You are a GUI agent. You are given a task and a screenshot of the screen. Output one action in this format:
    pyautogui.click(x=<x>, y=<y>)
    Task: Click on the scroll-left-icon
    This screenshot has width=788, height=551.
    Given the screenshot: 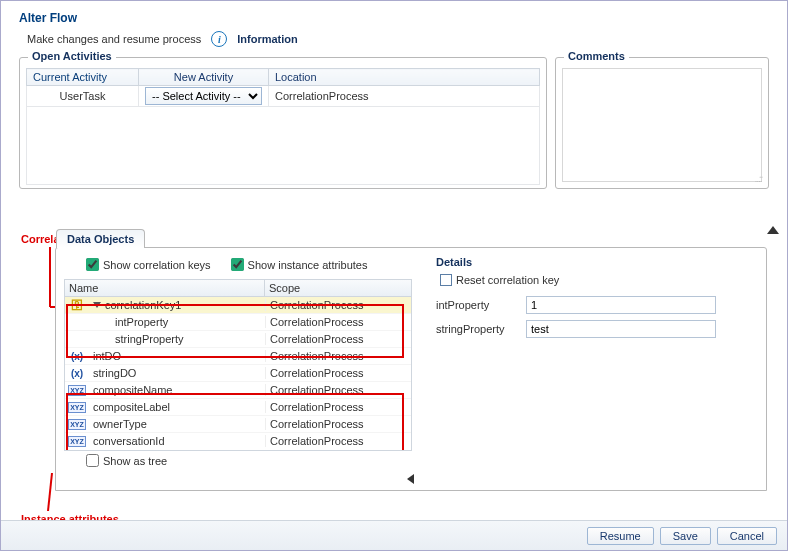 What is the action you would take?
    pyautogui.click(x=410, y=479)
    